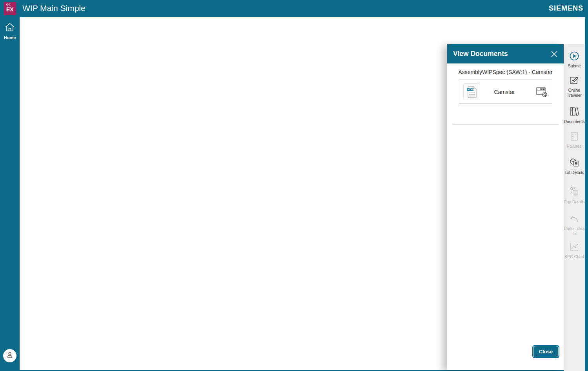 The image size is (588, 371). Describe the element at coordinates (574, 147) in the screenshot. I see `rail-label: Failures` at that location.